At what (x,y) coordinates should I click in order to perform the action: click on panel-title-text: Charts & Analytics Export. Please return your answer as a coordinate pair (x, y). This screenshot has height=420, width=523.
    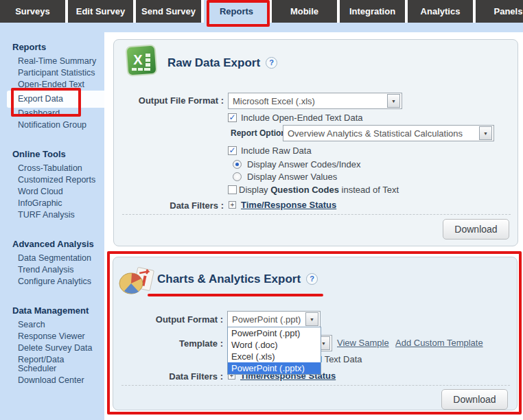
    Looking at the image, I should click on (229, 279).